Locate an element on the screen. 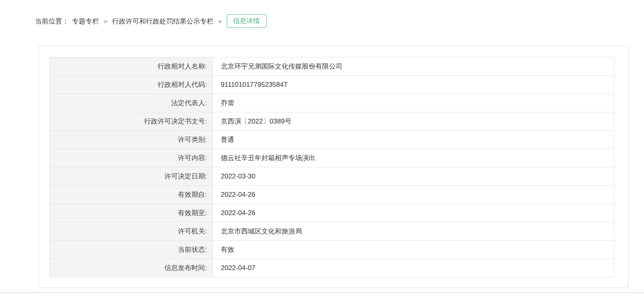 The image size is (644, 294). field-label: 行政相对人代码: is located at coordinates (131, 85).